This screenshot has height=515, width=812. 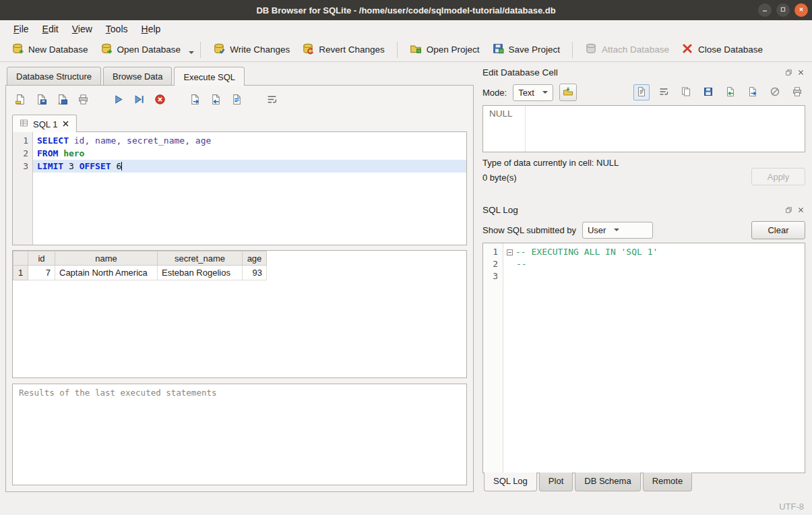 I want to click on close-button, so click(x=801, y=10).